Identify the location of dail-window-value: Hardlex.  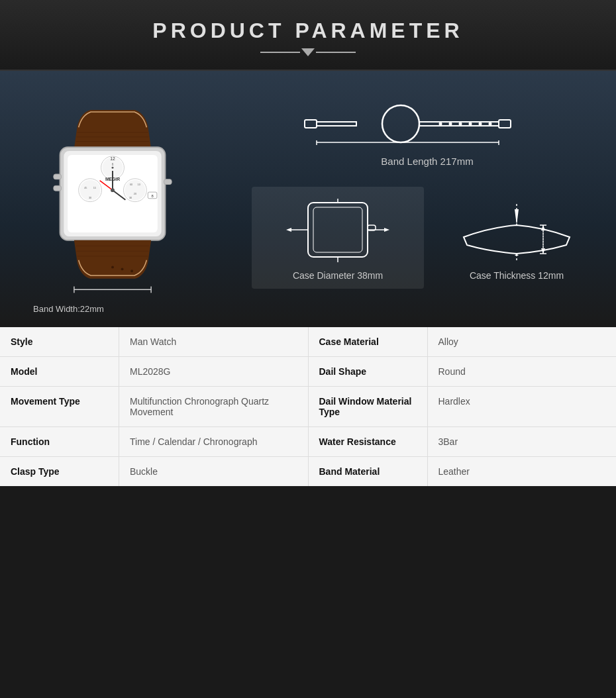
(522, 407).